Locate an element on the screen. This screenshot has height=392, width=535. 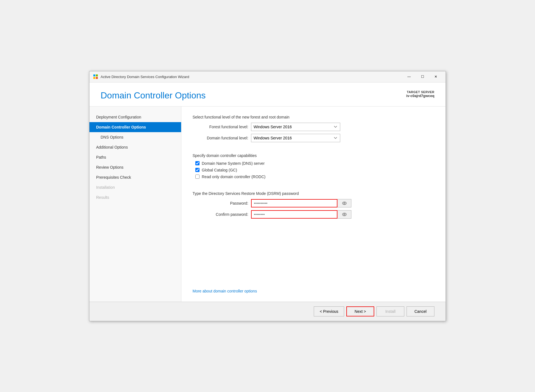
confirm-password-input is located at coordinates (294, 214).